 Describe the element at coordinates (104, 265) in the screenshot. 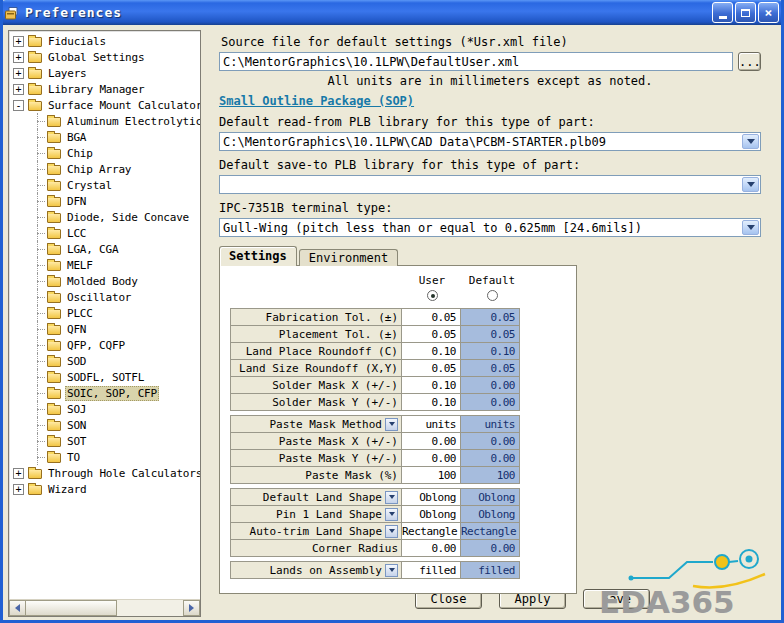

I see `tree-item: MELF` at that location.